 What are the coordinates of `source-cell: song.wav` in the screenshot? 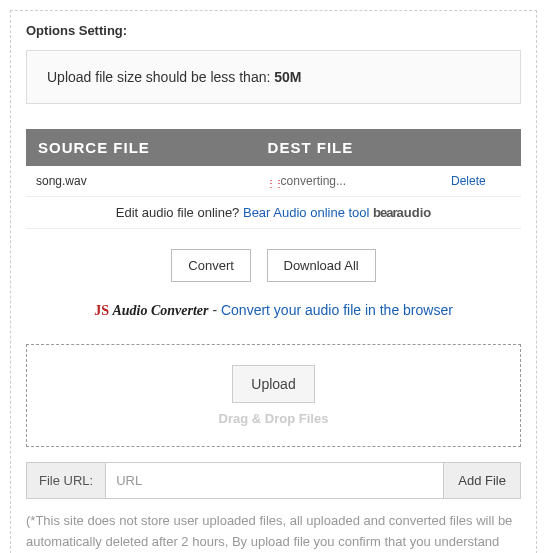 It's located at (141, 182).